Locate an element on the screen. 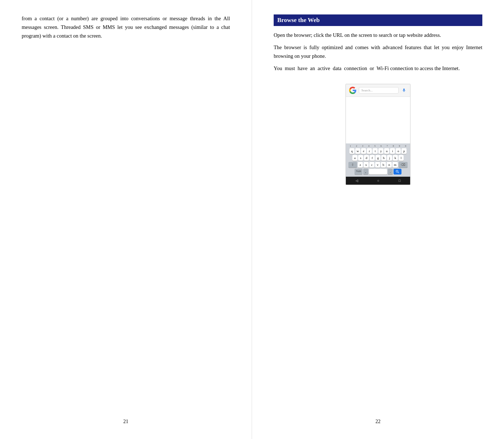  key-c: c is located at coordinates (372, 165).